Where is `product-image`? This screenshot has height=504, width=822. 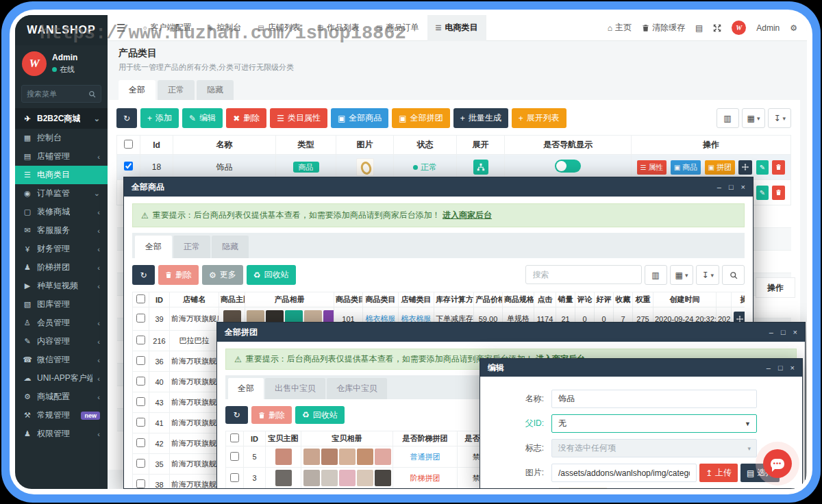
product-image is located at coordinates (365, 167).